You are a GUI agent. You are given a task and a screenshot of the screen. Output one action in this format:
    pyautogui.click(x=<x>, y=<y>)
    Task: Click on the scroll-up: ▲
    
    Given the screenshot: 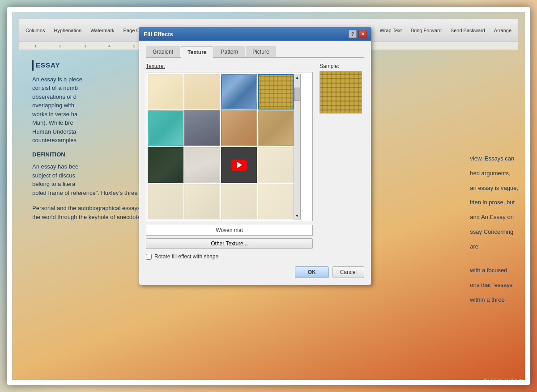 What is the action you would take?
    pyautogui.click(x=297, y=77)
    